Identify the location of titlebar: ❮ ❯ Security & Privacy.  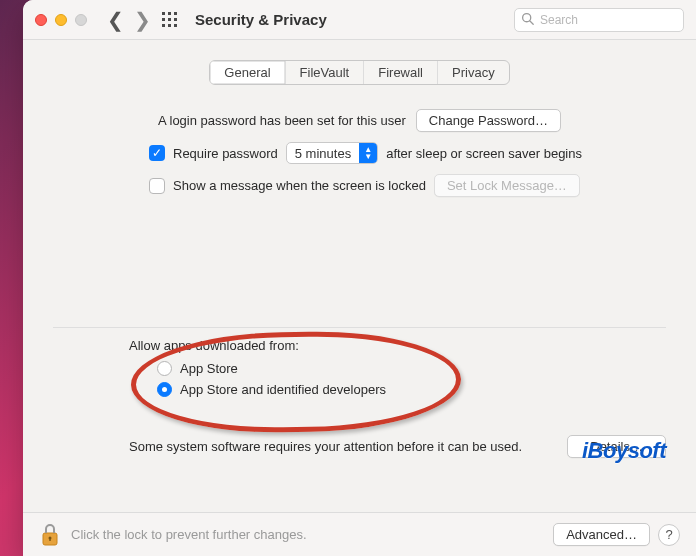
(360, 20).